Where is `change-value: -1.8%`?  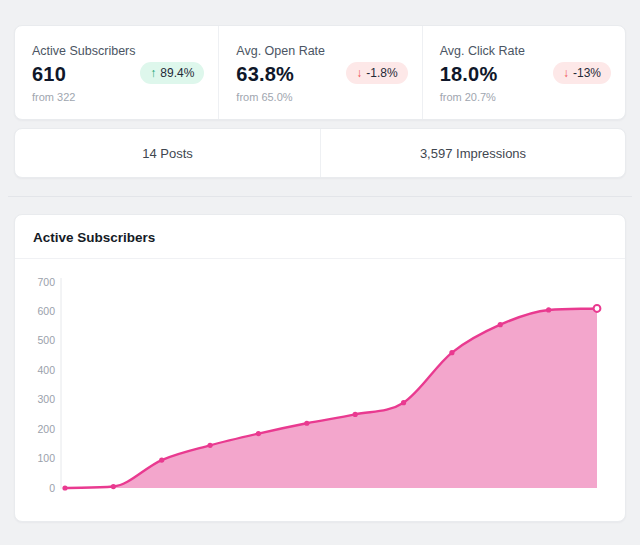
change-value: -1.8% is located at coordinates (382, 73).